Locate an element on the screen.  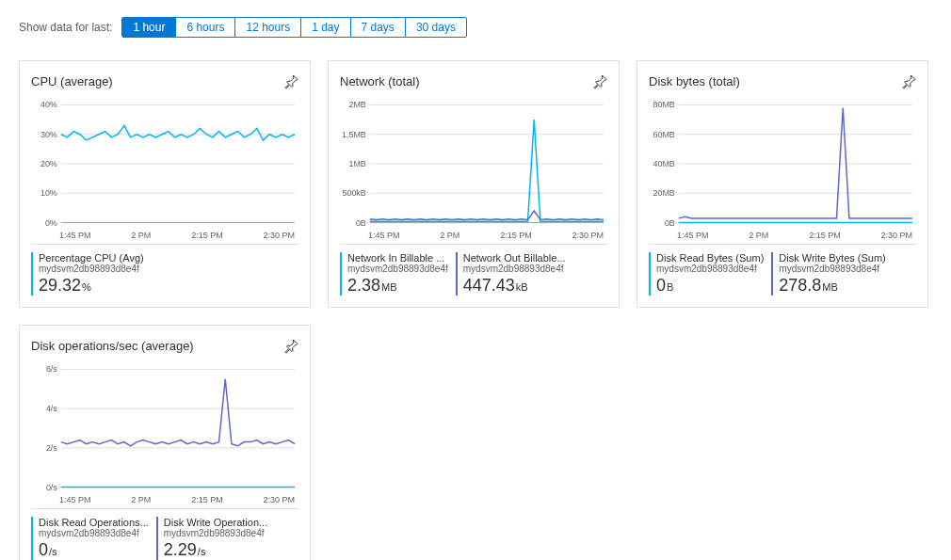
svg-text: 30% is located at coordinates (49, 135).